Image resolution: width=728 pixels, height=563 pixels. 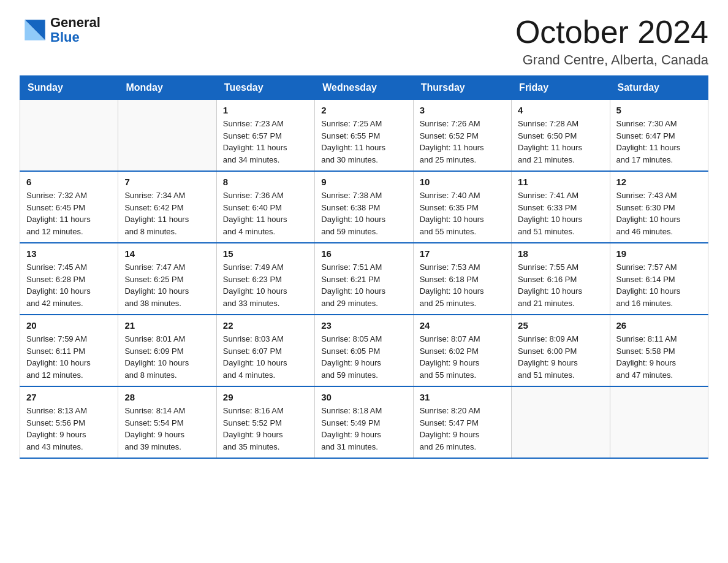 What do you see at coordinates (560, 182) in the screenshot?
I see `day-number: 11` at bounding box center [560, 182].